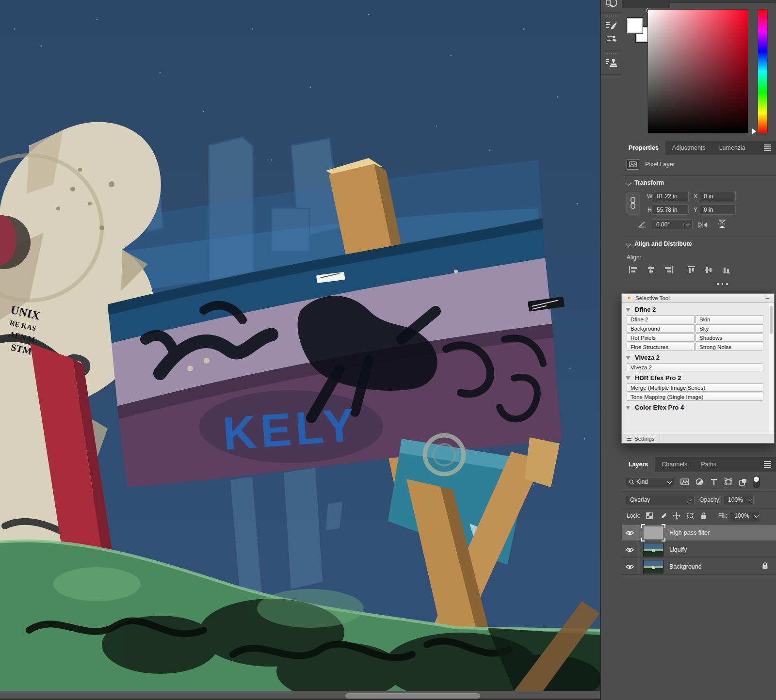 The height and width of the screenshot is (700, 776). Describe the element at coordinates (699, 74) in the screenshot. I see `color-panel` at that location.